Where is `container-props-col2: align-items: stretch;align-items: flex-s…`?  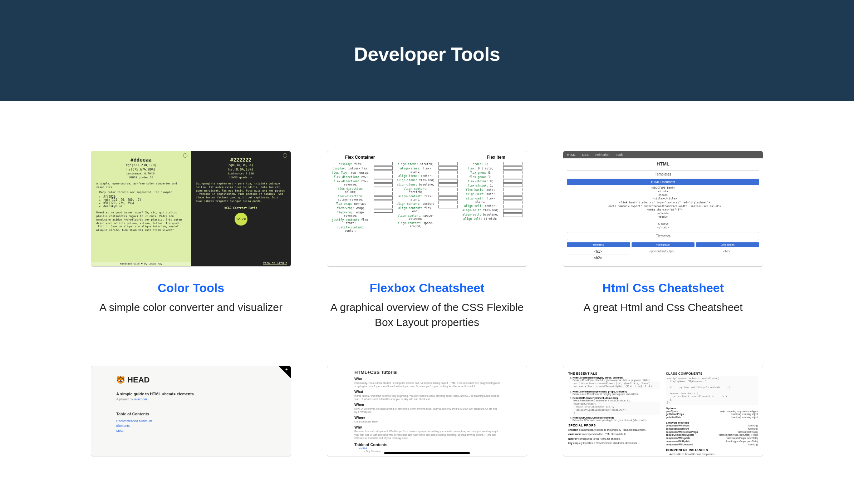 container-props-col2: align-items: stretch;align-items: flex-s… is located at coordinates (416, 209).